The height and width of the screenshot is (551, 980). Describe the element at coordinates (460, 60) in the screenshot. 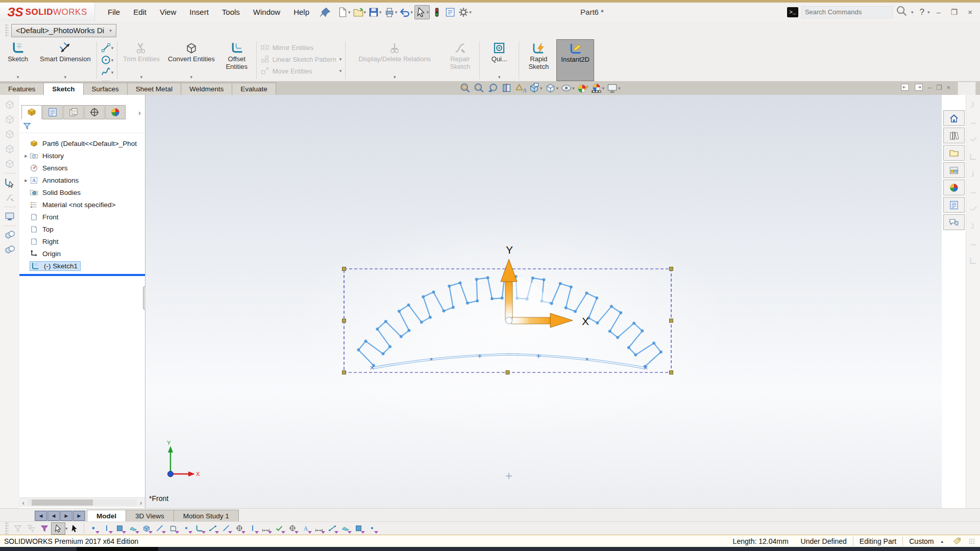

I see `repair-sketch-button: Repair Sketch` at that location.